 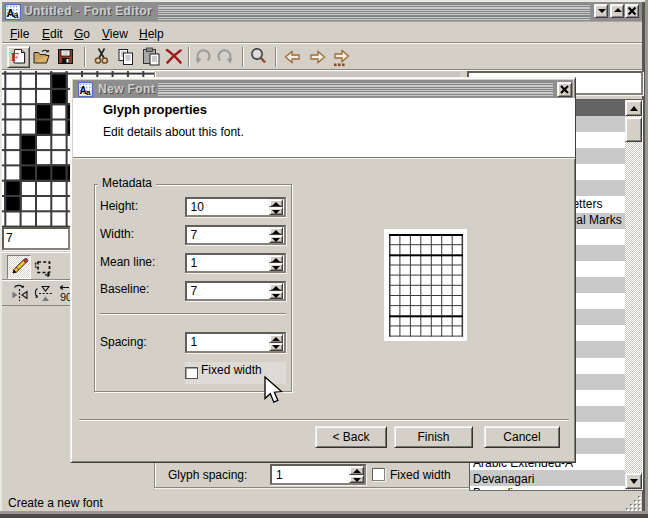 What do you see at coordinates (88, 92) in the screenshot?
I see `svg-text: a` at bounding box center [88, 92].